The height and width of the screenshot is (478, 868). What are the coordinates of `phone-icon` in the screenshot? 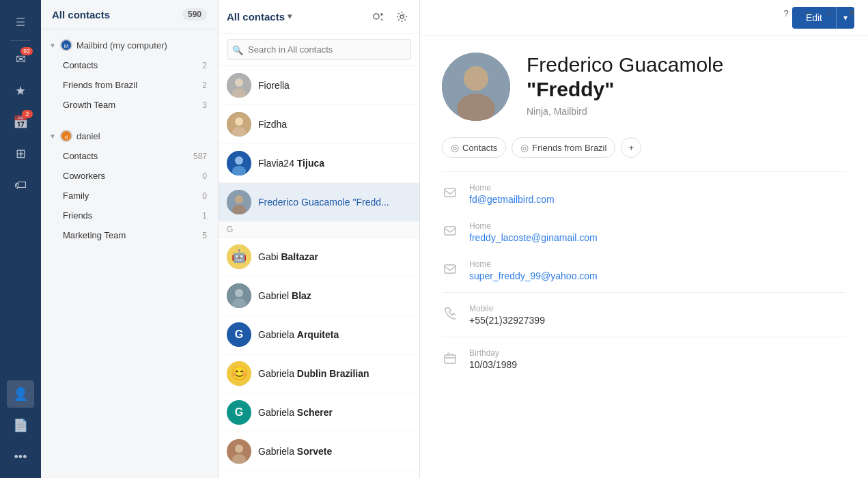 It's located at (450, 313).